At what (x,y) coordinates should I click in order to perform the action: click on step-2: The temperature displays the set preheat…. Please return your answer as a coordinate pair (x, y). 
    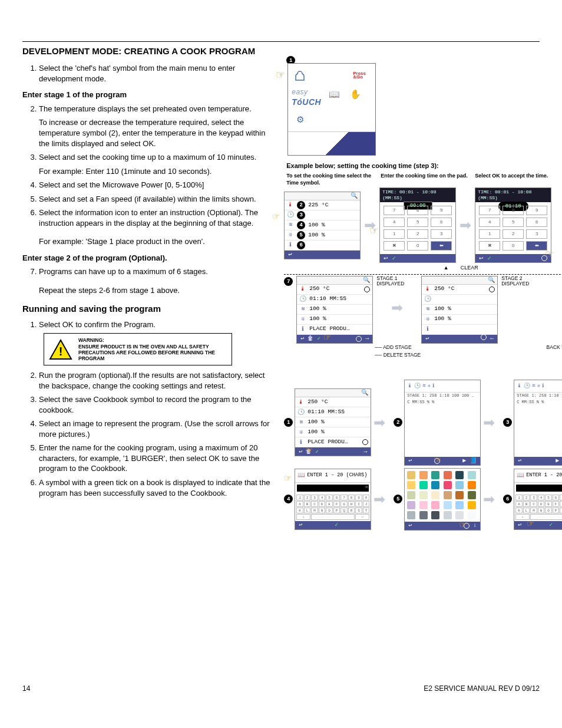
    Looking at the image, I should click on (157, 126).